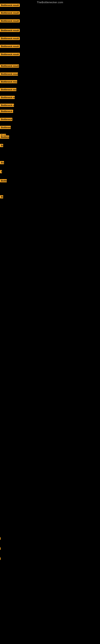 The width and height of the screenshot is (100, 644). Describe the element at coordinates (5, 128) in the screenshot. I see `bottleneck-badge: Bottleneck` at that location.